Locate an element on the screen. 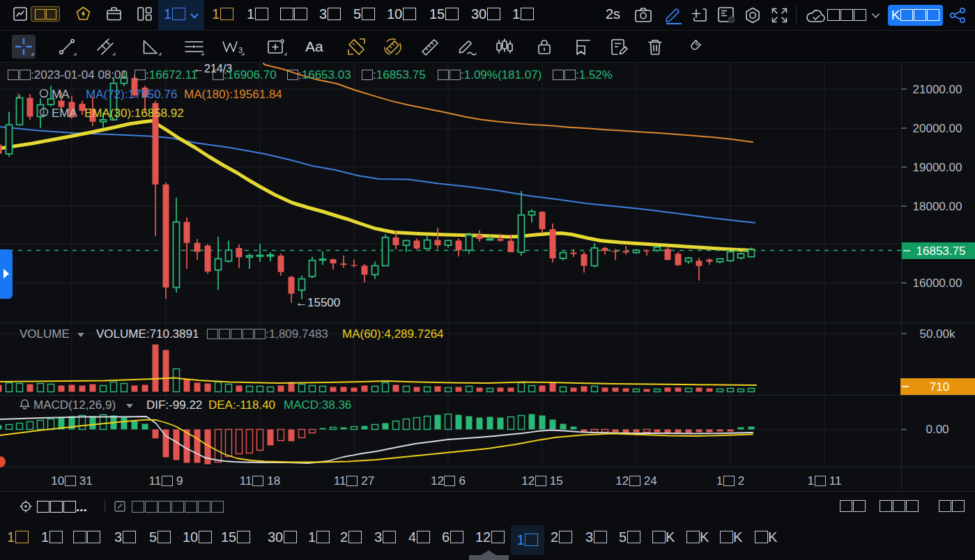  svg-text: 16000.00 is located at coordinates (938, 283).